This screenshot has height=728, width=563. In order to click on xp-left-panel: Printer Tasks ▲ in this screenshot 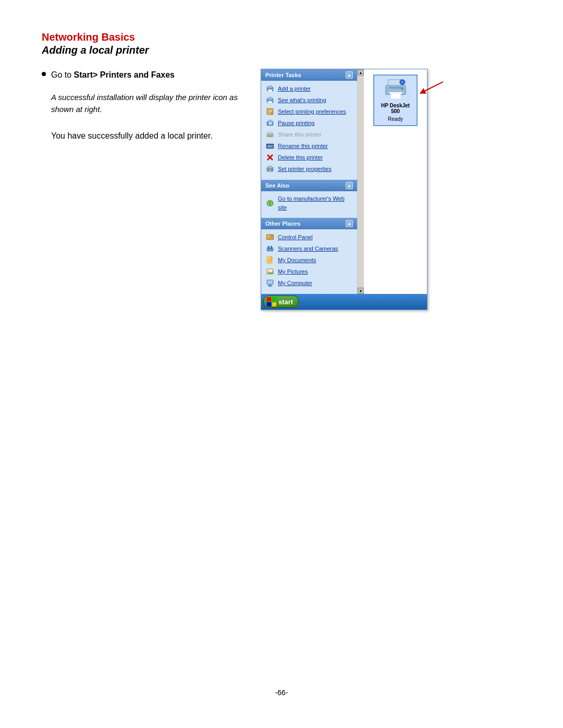, I will do `click(310, 181)`.